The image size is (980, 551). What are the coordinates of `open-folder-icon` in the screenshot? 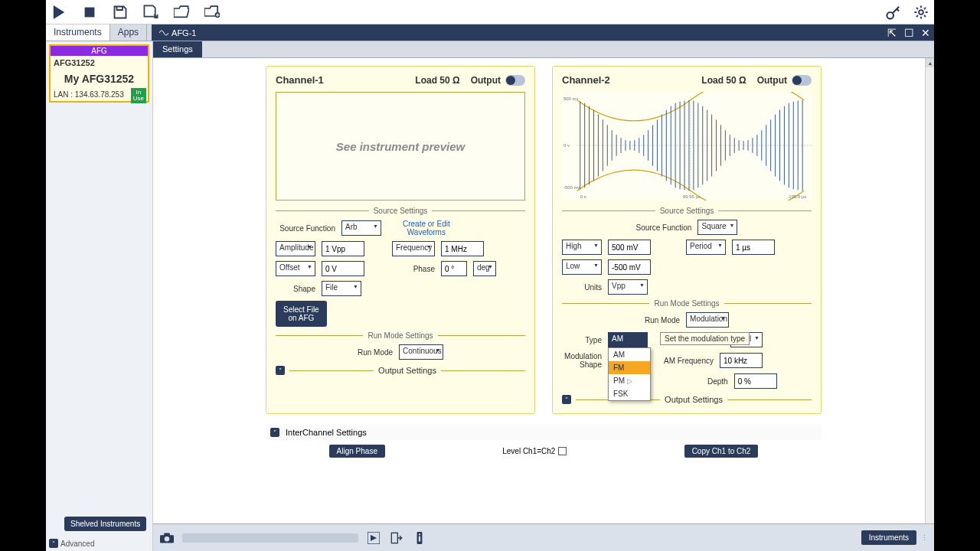 It's located at (181, 12).